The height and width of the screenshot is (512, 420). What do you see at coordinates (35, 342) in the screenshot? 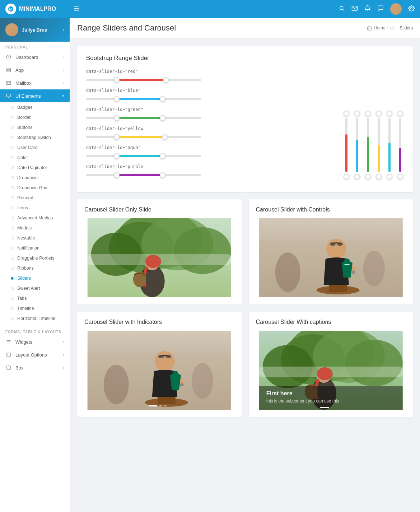
I see `sidebar-item-widgets: Widgets ›` at bounding box center [35, 342].